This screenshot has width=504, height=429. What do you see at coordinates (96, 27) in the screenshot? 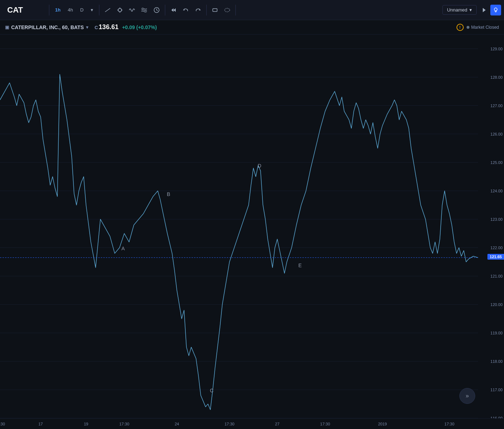
I see `price-label: C` at bounding box center [96, 27].